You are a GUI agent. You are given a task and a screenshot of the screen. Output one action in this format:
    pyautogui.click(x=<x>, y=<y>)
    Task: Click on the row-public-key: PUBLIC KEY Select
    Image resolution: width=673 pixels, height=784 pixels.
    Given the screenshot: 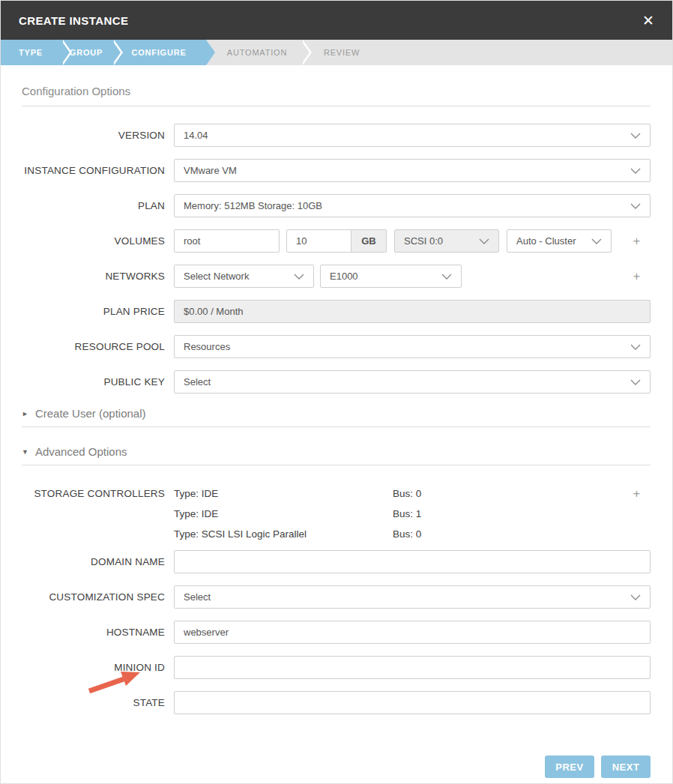 What is the action you would take?
    pyautogui.click(x=336, y=382)
    